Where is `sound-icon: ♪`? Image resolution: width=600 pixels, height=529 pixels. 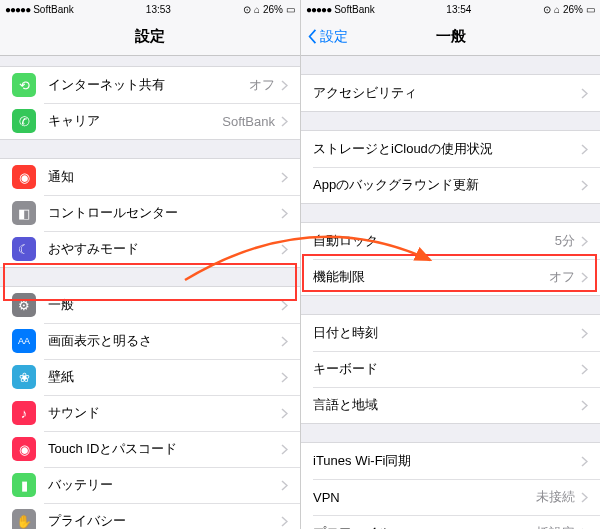 sound-icon: ♪ is located at coordinates (24, 413).